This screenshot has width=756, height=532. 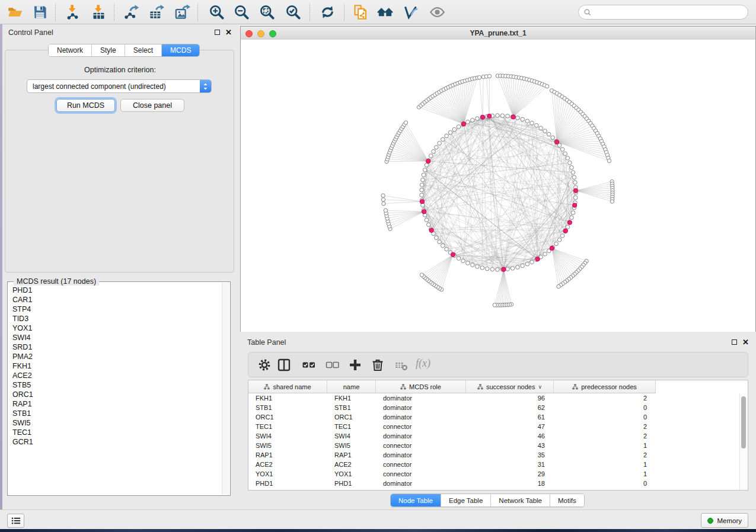 What do you see at coordinates (143, 50) in the screenshot?
I see `tab-select: Select` at bounding box center [143, 50].